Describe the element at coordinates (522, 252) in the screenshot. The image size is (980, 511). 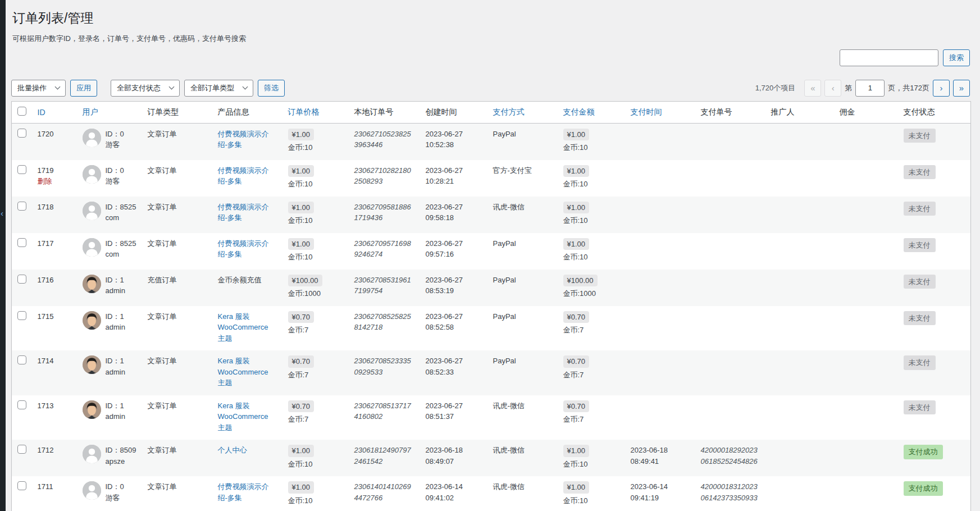
I see `pay-method: PayPal` at that location.